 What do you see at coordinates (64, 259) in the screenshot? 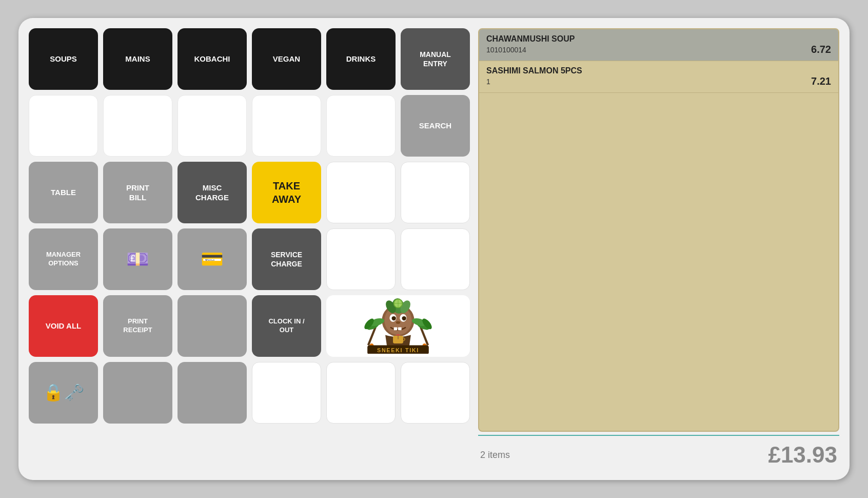
I see `manager-options-button: MANAGEROPTIONS` at bounding box center [64, 259].